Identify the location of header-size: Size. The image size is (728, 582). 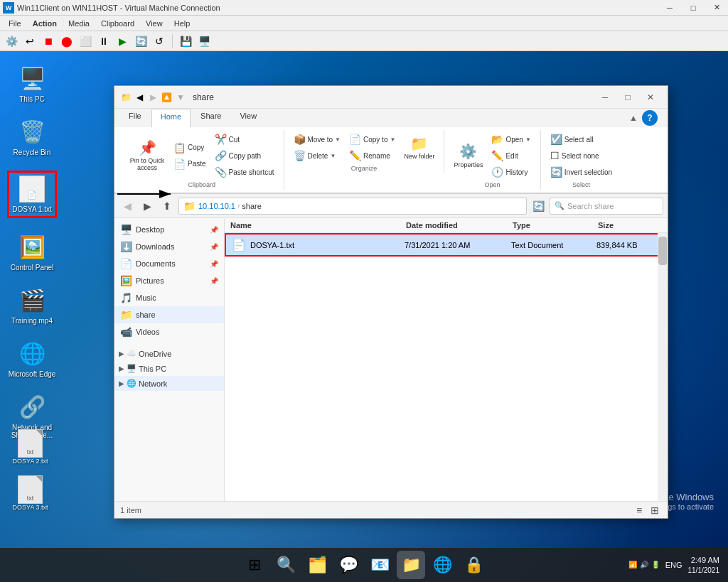
(630, 225).